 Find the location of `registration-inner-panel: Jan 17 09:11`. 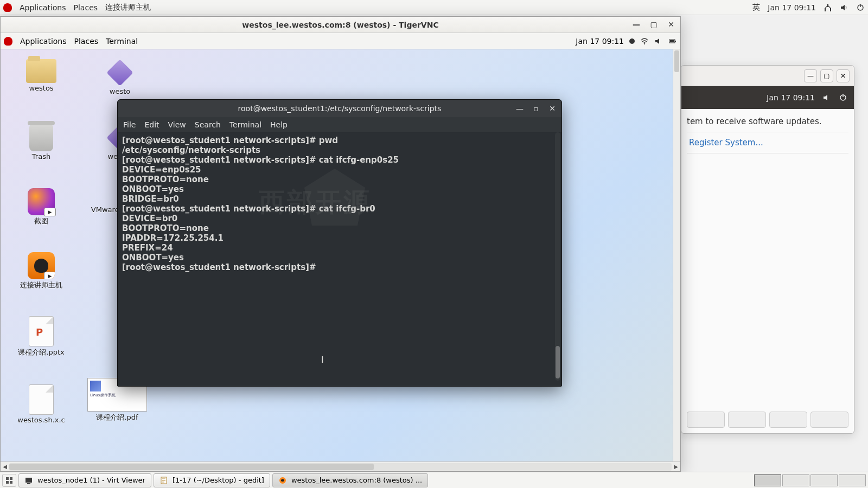

registration-inner-panel: Jan 17 09:11 is located at coordinates (768, 98).